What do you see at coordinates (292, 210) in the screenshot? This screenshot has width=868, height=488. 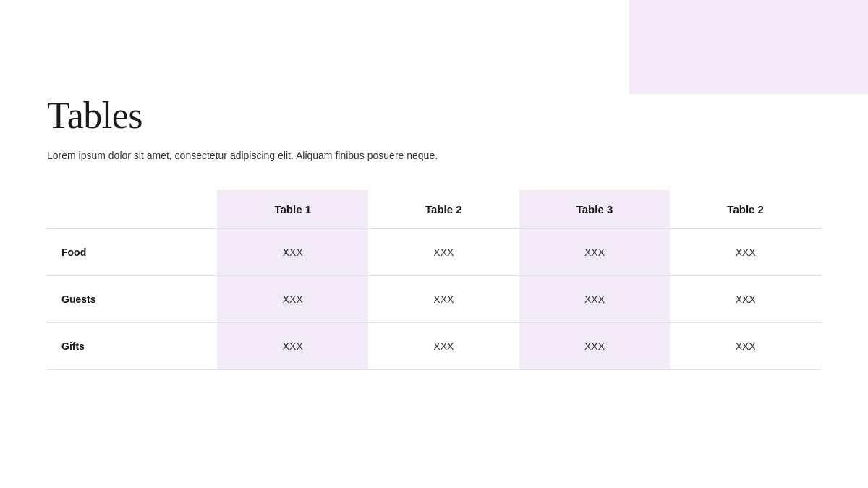 I see `col-header-table1: Table 1` at bounding box center [292, 210].